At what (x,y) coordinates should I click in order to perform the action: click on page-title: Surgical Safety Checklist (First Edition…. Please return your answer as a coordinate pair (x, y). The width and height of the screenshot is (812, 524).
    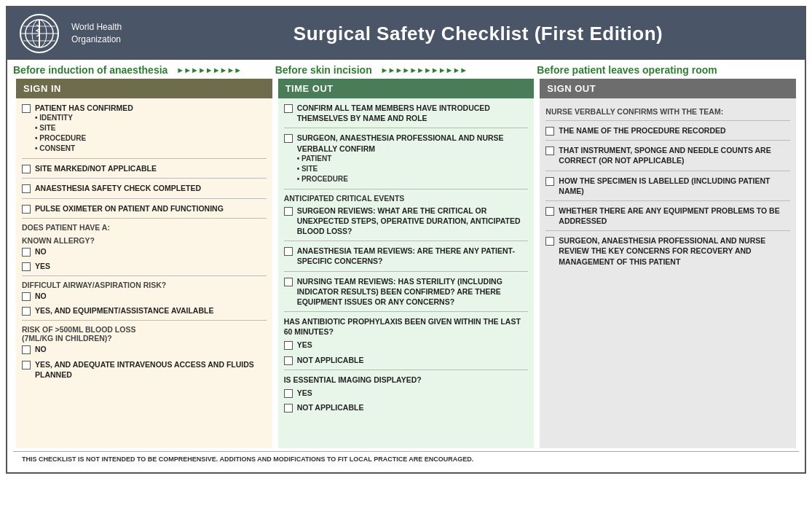
    Looking at the image, I should click on (478, 34).